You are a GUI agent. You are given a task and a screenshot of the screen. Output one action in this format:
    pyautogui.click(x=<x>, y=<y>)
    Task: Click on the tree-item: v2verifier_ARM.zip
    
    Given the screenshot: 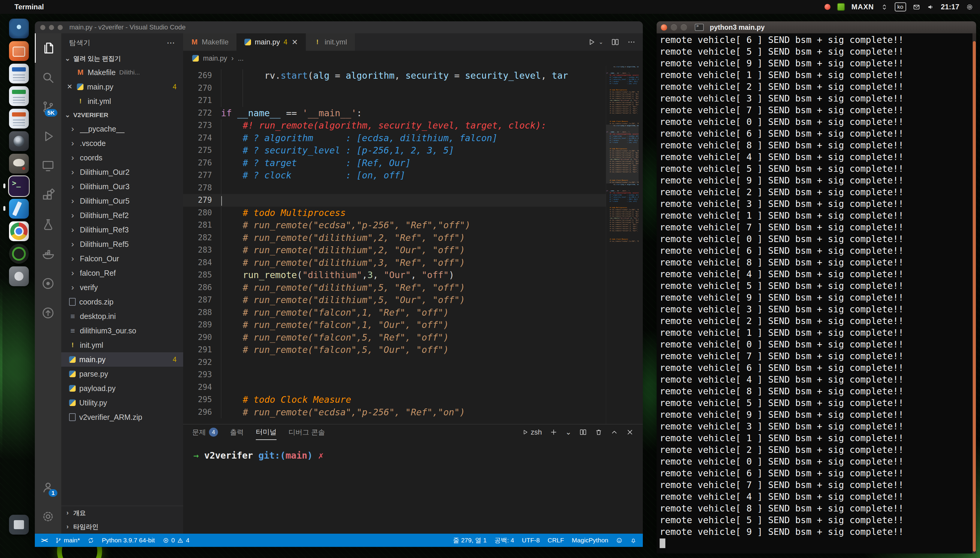 What is the action you would take?
    pyautogui.click(x=122, y=417)
    